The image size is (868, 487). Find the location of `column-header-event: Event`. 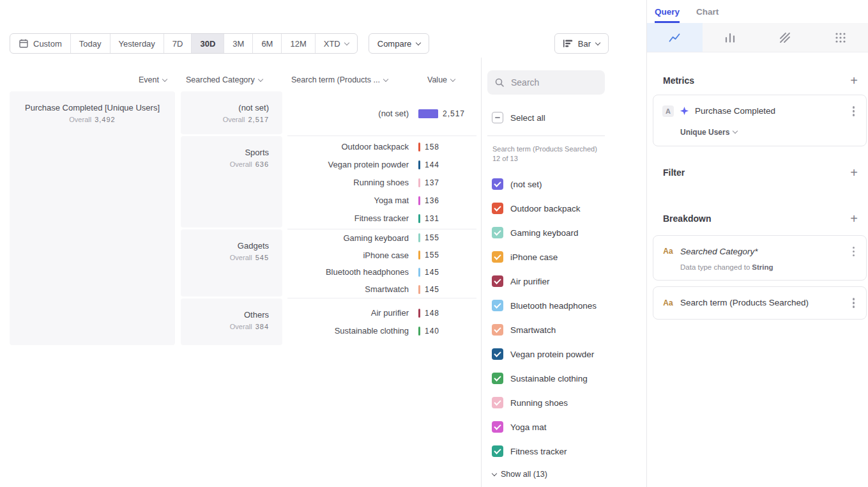

column-header-event: Event is located at coordinates (92, 80).